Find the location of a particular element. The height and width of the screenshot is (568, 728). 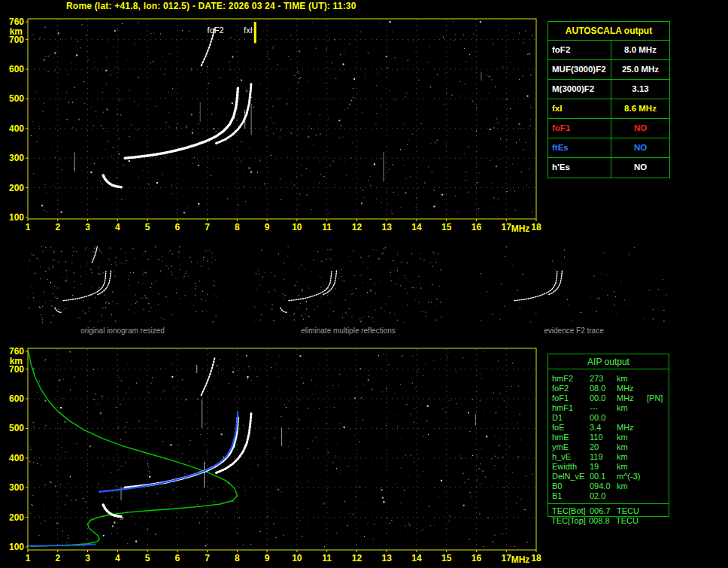

autoscala-param-label: fxI is located at coordinates (580, 108).